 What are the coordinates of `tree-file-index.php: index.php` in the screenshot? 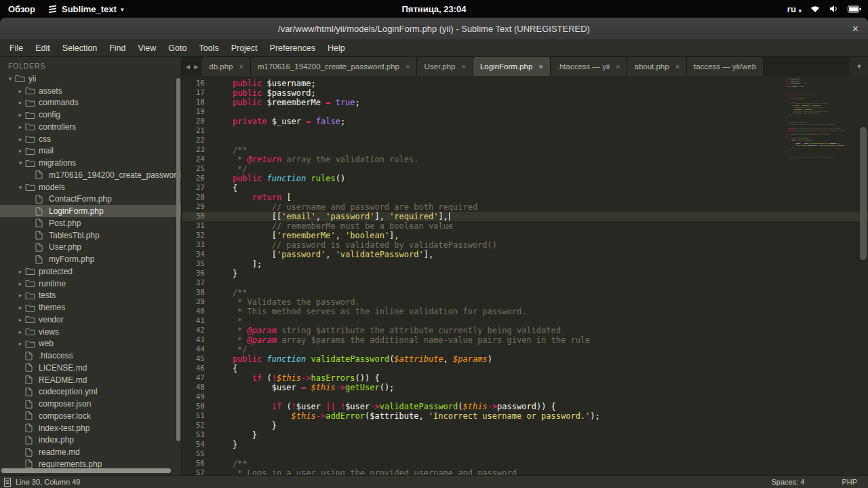 It's located at (91, 440).